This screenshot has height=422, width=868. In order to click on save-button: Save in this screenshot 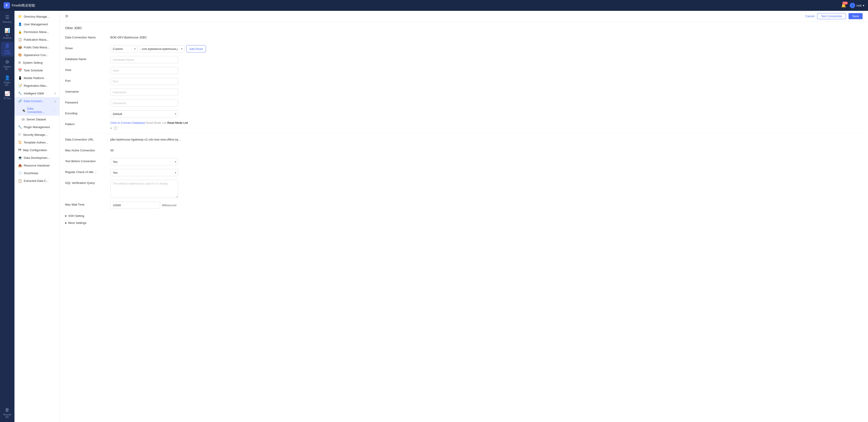, I will do `click(856, 16)`.